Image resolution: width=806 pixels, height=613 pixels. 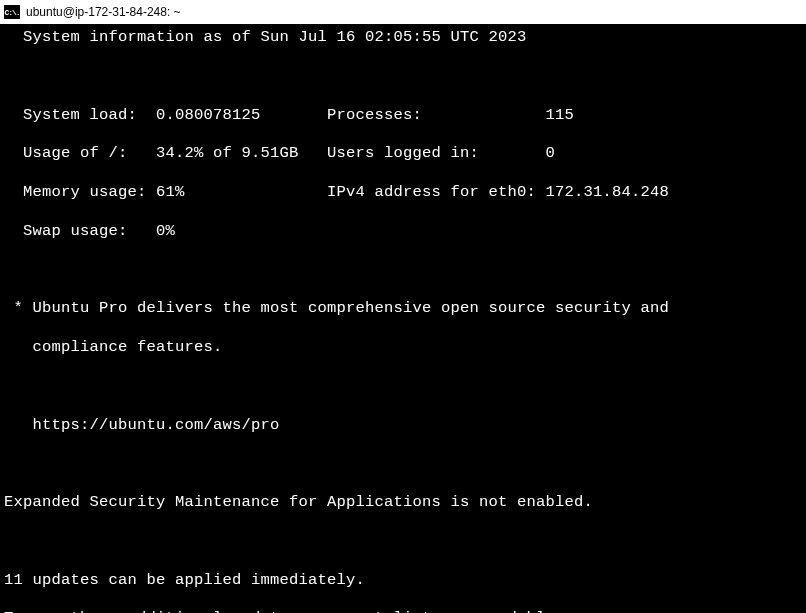 I want to click on stats-row-2: Usage of /: 34.2% of 9.51GB Users logged…, so click(x=403, y=154).